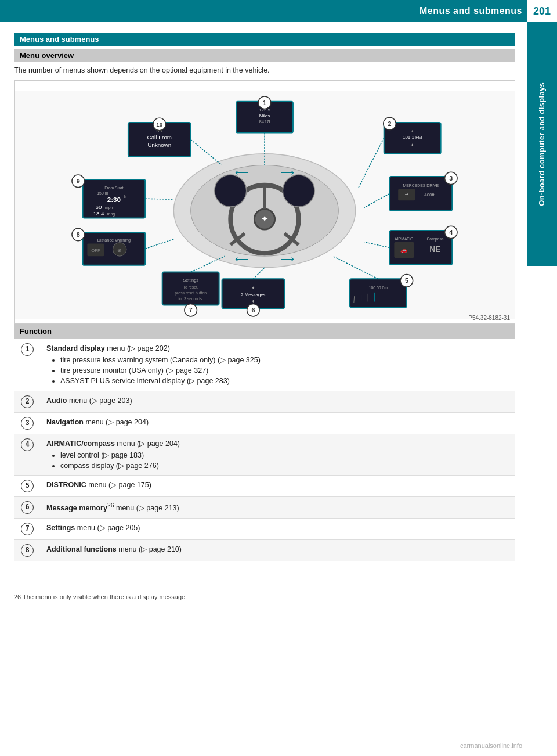  Describe the element at coordinates (190, 298) in the screenshot. I see `svg-text: for 3 seconds.` at that location.